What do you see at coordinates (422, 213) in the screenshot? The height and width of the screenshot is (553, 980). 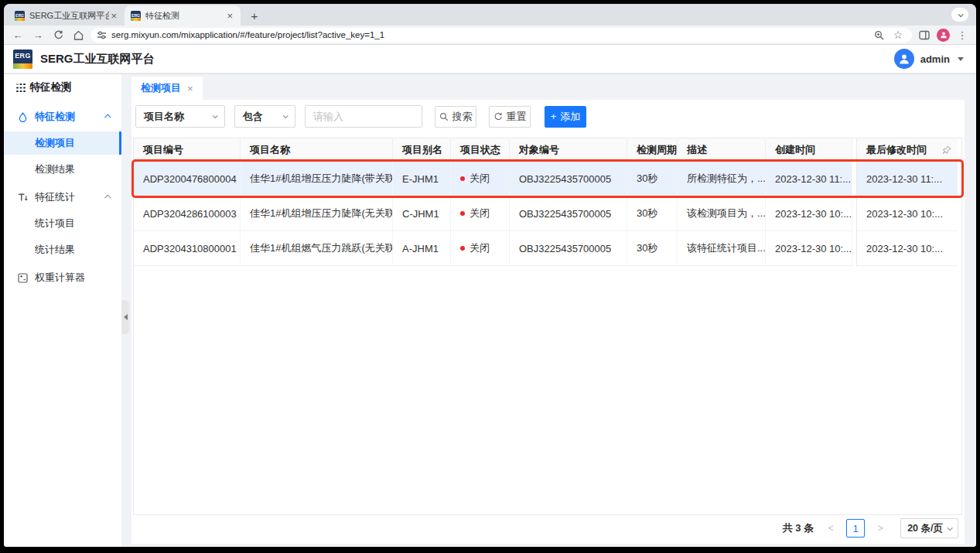 I see `cell-alias: C-JHM1` at bounding box center [422, 213].